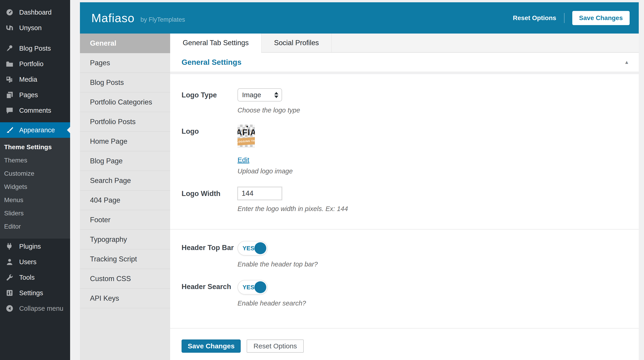 This screenshot has height=360, width=644. What do you see at coordinates (35, 180) in the screenshot?
I see `admin-sidebar: Dashboard Unyson Blog Posts Portfolio Me…` at bounding box center [35, 180].